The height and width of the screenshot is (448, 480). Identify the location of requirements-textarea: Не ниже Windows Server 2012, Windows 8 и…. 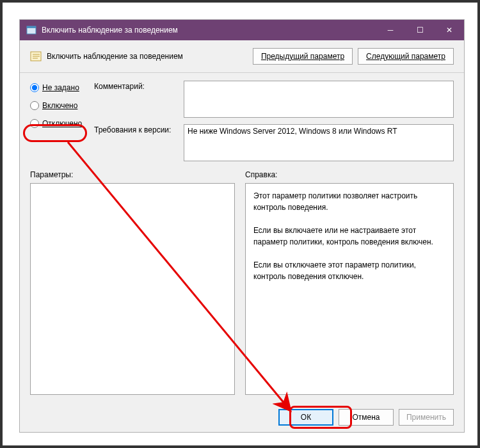
(319, 143).